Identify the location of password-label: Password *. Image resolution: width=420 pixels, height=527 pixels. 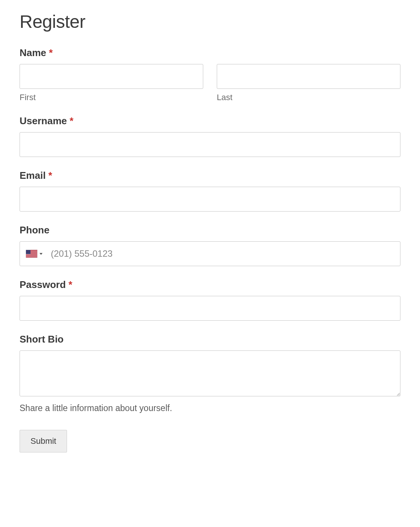
(210, 285).